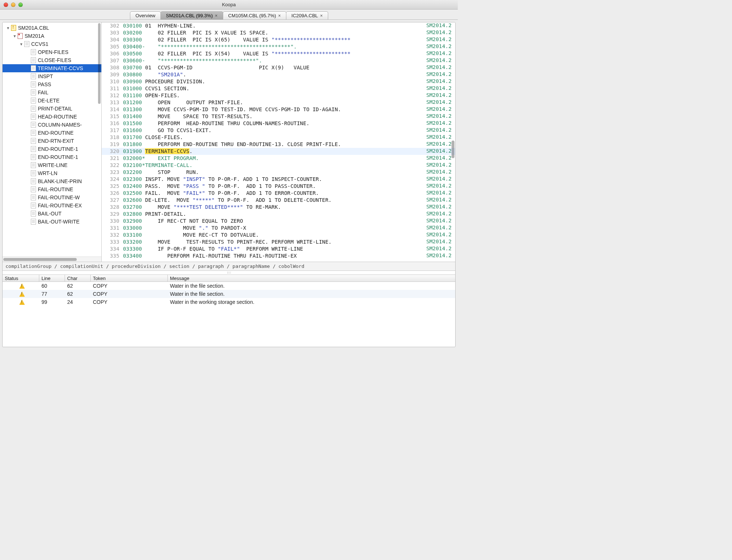 The height and width of the screenshot is (560, 732). I want to click on tree-node: ▼SM201A, so click(52, 36).